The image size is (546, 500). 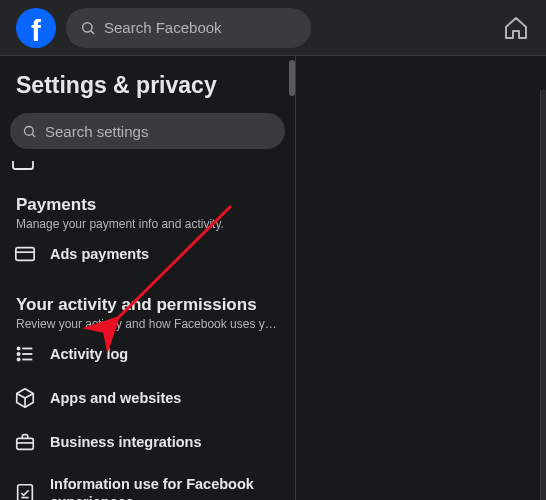 What do you see at coordinates (25, 442) in the screenshot?
I see `briefcase-icon` at bounding box center [25, 442].